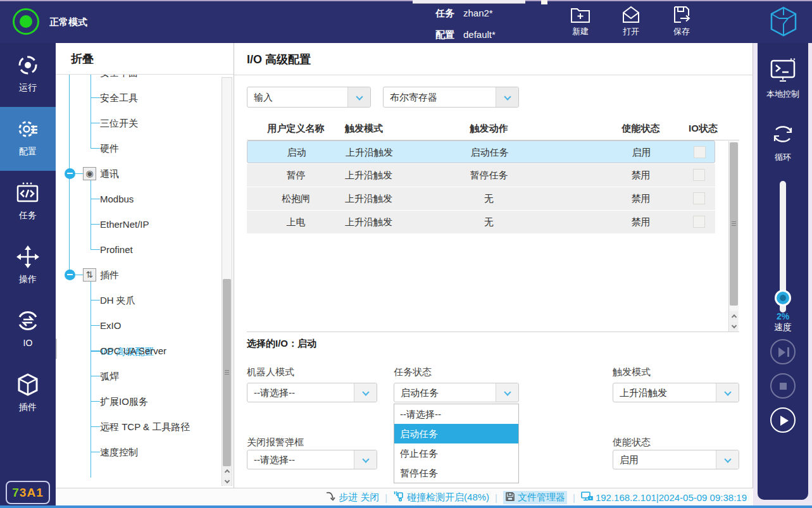 This screenshot has width=812, height=508. Describe the element at coordinates (676, 459) in the screenshot. I see `enable-state-select: 启用` at that location.